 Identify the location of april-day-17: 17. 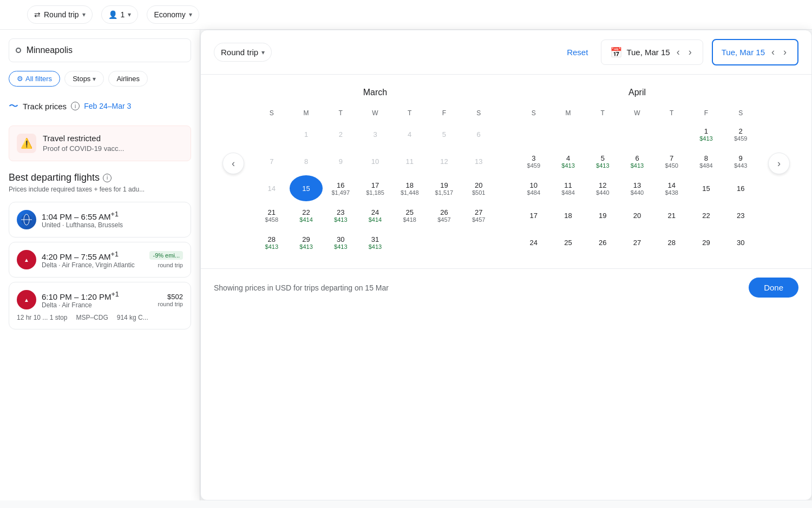
(534, 215).